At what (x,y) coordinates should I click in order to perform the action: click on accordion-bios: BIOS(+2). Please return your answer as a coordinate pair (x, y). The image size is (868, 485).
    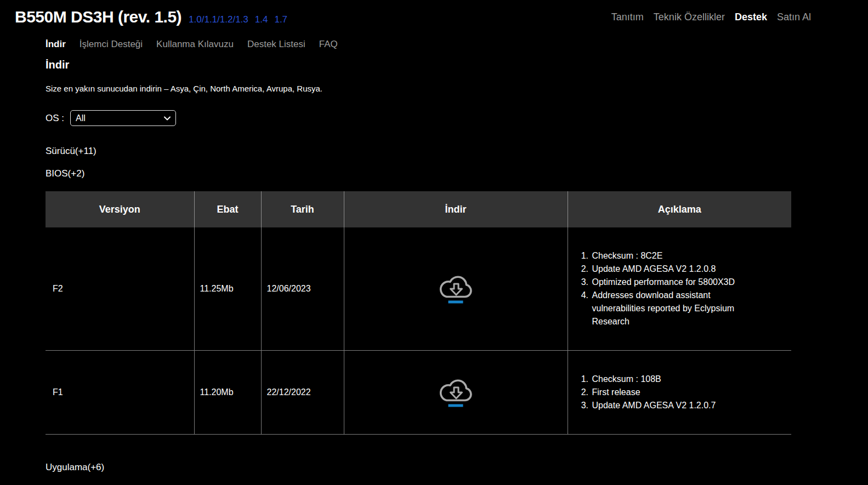
    Looking at the image, I should click on (65, 174).